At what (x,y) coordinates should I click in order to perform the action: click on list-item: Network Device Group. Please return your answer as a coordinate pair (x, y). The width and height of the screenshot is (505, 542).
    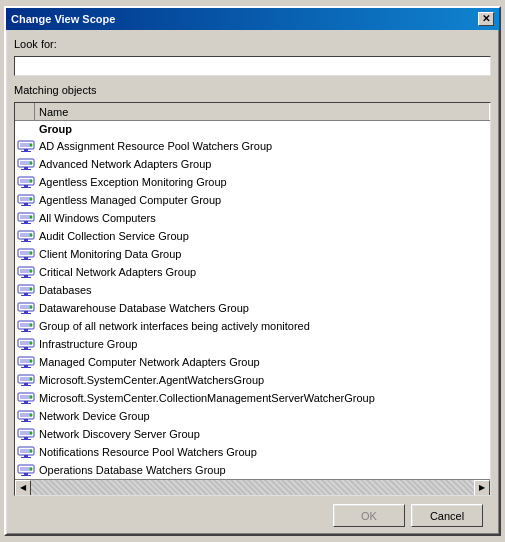
    Looking at the image, I should click on (252, 416).